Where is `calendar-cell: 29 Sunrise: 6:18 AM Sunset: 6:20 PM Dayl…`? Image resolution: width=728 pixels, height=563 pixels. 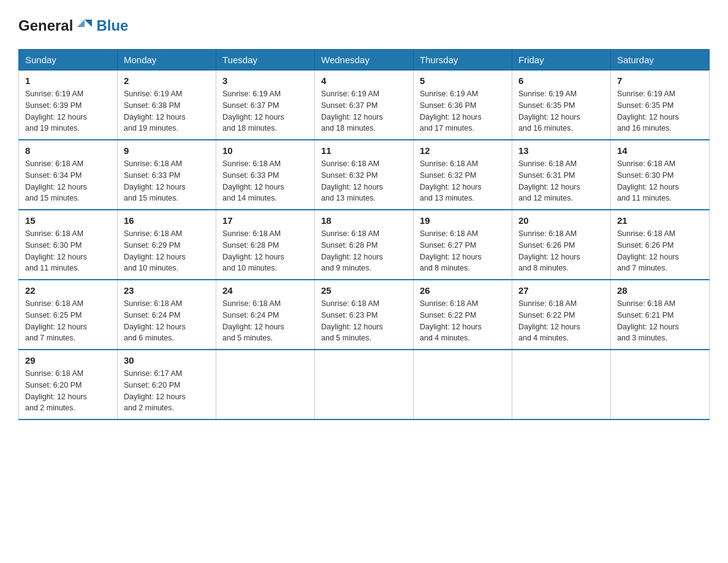
calendar-cell: 29 Sunrise: 6:18 AM Sunset: 6:20 PM Dayl… is located at coordinates (69, 385).